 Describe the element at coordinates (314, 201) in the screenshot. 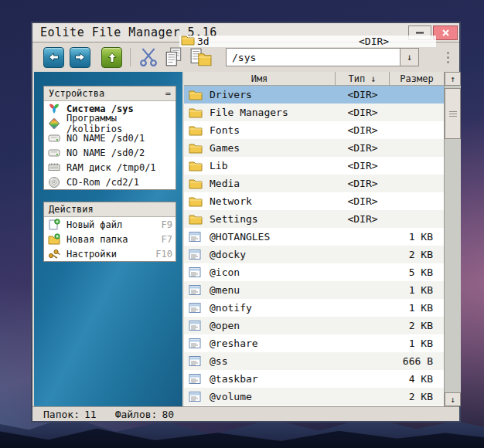

I see `file-row: Network<DIR>` at that location.